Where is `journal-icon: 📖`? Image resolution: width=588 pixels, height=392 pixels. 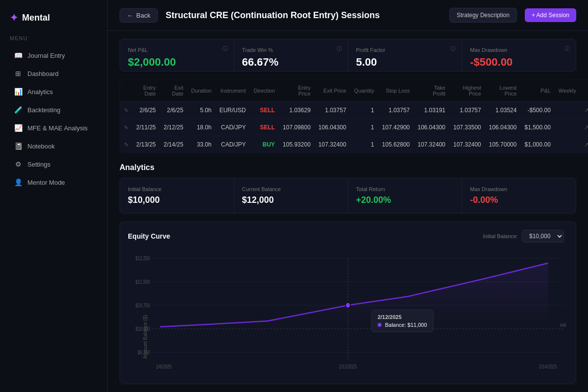 journal-icon: 📖 is located at coordinates (18, 55).